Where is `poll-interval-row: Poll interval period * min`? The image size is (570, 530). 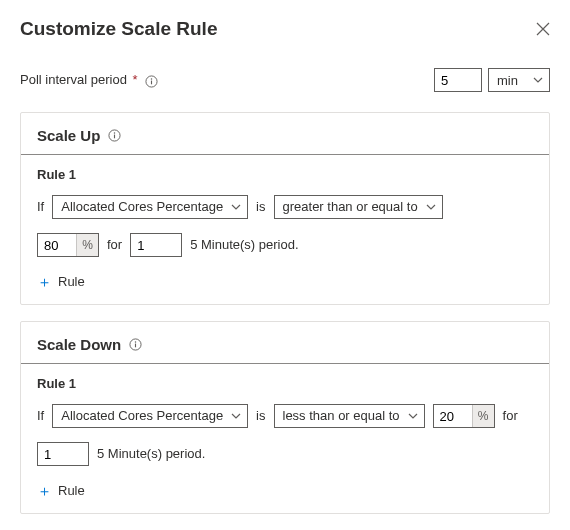
poll-interval-row: Poll interval period * min is located at coordinates (285, 80).